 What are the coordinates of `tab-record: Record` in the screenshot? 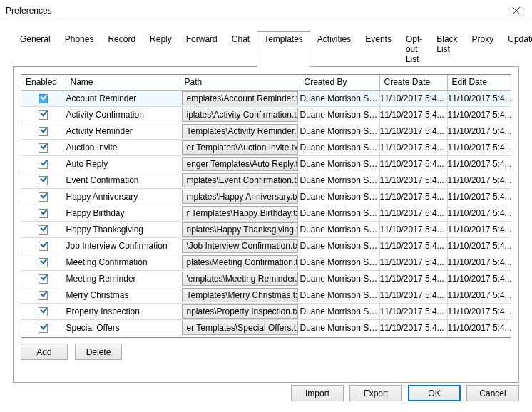 It's located at (121, 49).